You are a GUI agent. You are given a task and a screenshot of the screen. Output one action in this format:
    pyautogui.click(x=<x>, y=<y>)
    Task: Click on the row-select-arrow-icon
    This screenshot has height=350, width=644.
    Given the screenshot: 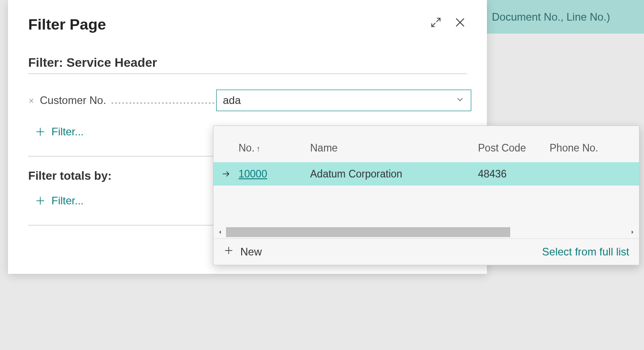 What is the action you would take?
    pyautogui.click(x=226, y=174)
    